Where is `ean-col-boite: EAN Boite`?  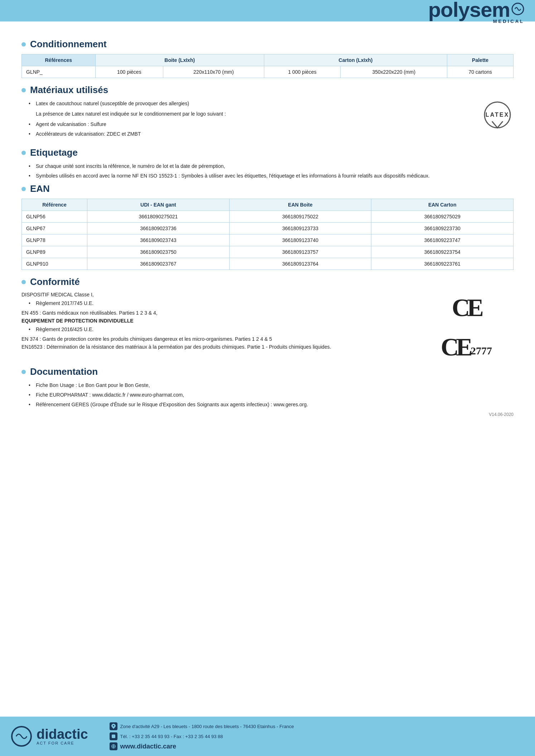 ean-col-boite: EAN Boite is located at coordinates (300, 205).